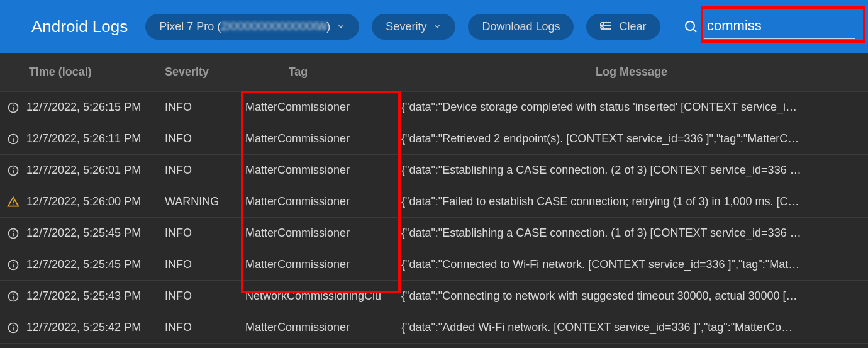 The height and width of the screenshot is (348, 868). What do you see at coordinates (205, 201) in the screenshot?
I see `cell-severity: WARNING` at bounding box center [205, 201].